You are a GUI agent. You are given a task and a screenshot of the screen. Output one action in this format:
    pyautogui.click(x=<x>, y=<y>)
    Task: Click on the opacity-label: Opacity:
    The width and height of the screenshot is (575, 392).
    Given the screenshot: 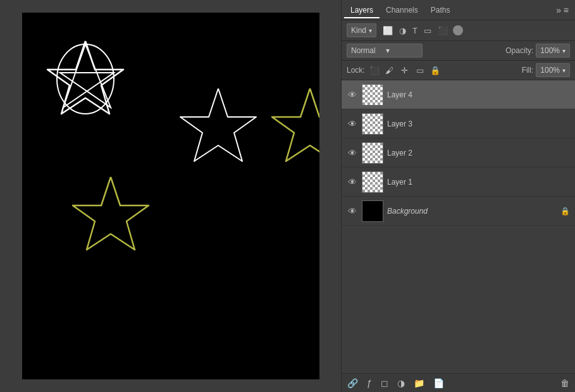 What is the action you would take?
    pyautogui.click(x=519, y=51)
    